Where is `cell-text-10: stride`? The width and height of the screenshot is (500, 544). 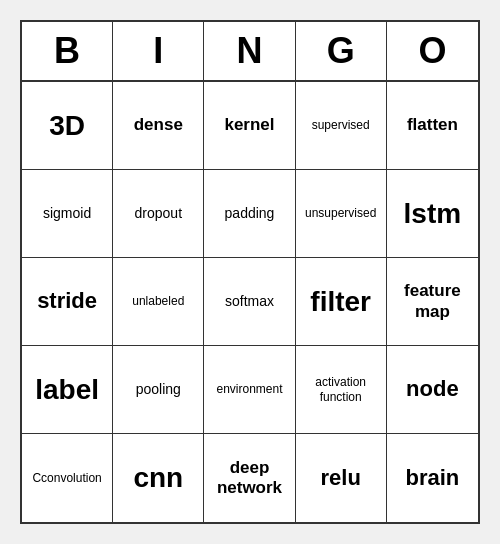
cell-text-10: stride is located at coordinates (67, 301).